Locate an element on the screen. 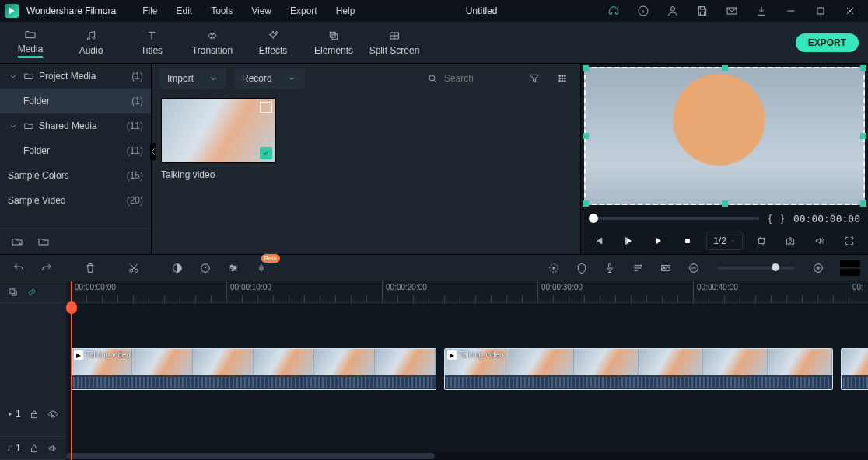 This screenshot has height=460, width=868. video-track-header: 1 is located at coordinates (33, 414).